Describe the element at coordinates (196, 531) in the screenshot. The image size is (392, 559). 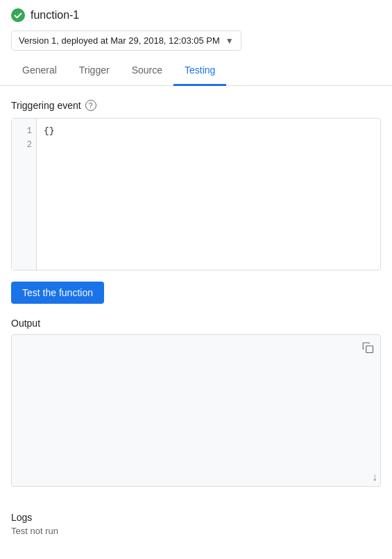
I see `logs-status: Test not run` at that location.